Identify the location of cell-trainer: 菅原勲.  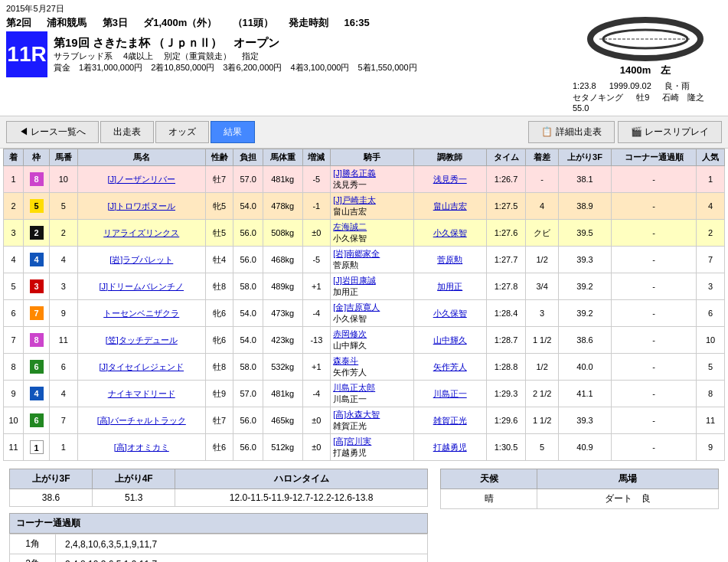
(450, 260).